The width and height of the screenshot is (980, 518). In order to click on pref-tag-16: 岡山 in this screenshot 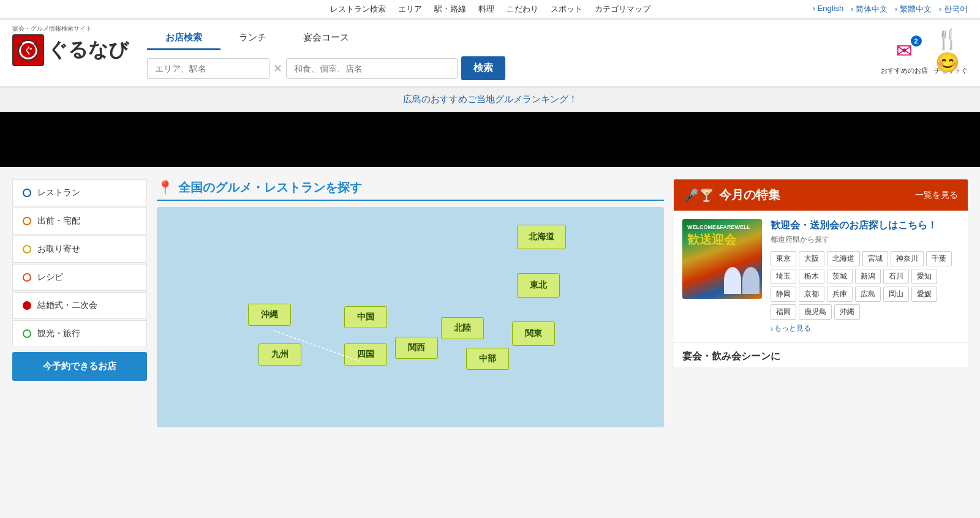, I will do `click(896, 294)`.